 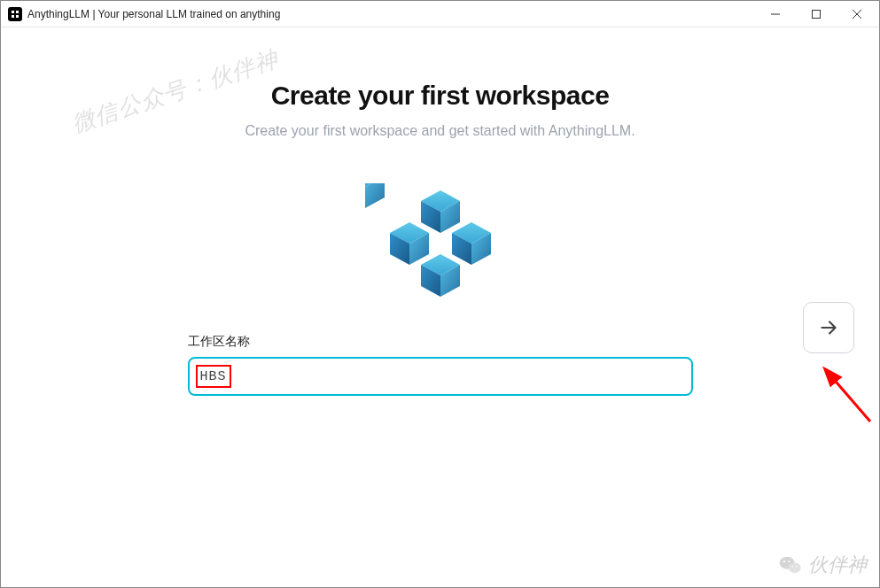 What do you see at coordinates (857, 14) in the screenshot?
I see `close-button` at bounding box center [857, 14].